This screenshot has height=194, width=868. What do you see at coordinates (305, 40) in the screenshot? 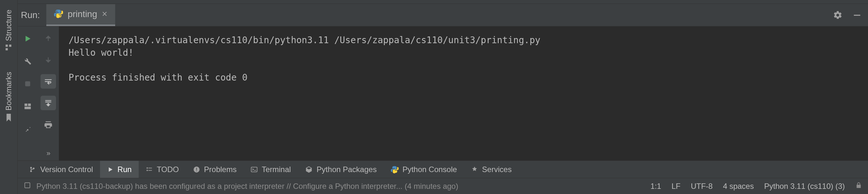
I see `console-line: /Users/zappala/.virtualenvs/cs110/bin/py…` at bounding box center [305, 40].